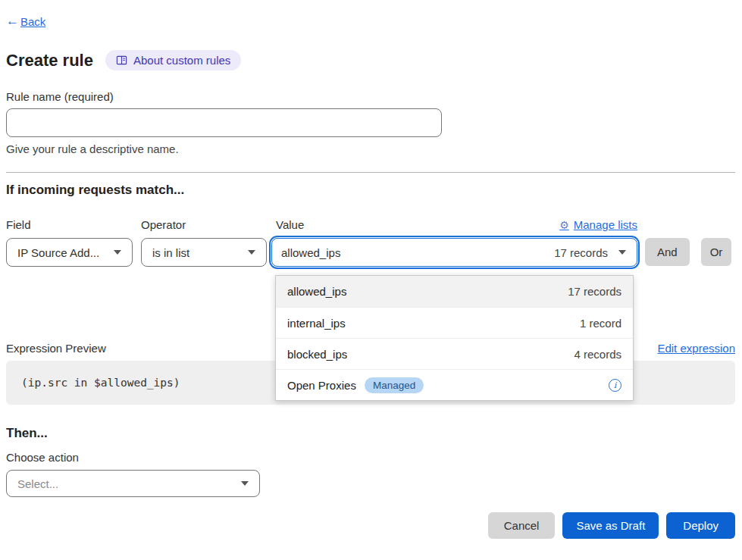  Describe the element at coordinates (321, 385) in the screenshot. I see `list-name: Open Proxies` at that location.